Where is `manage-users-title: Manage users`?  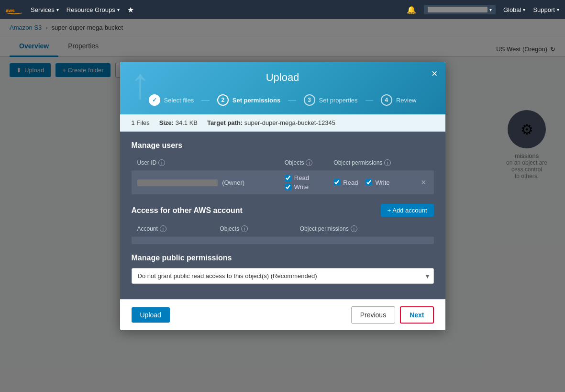 manage-users-title: Manage users is located at coordinates (283, 146).